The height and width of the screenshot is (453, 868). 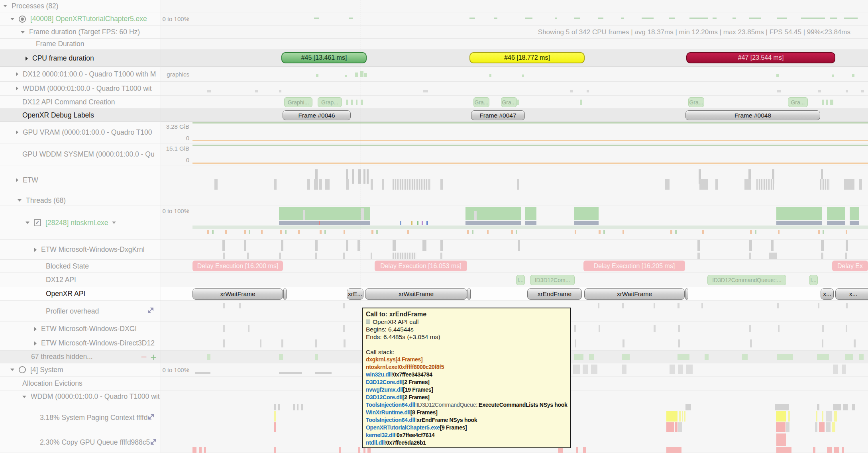 What do you see at coordinates (466, 352) in the screenshot?
I see `tooltip-callstack-label: Call stack:` at bounding box center [466, 352].